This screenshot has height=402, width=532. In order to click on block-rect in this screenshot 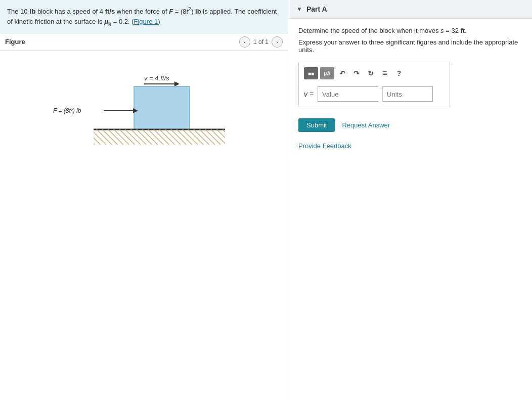, I will do `click(162, 108)`.